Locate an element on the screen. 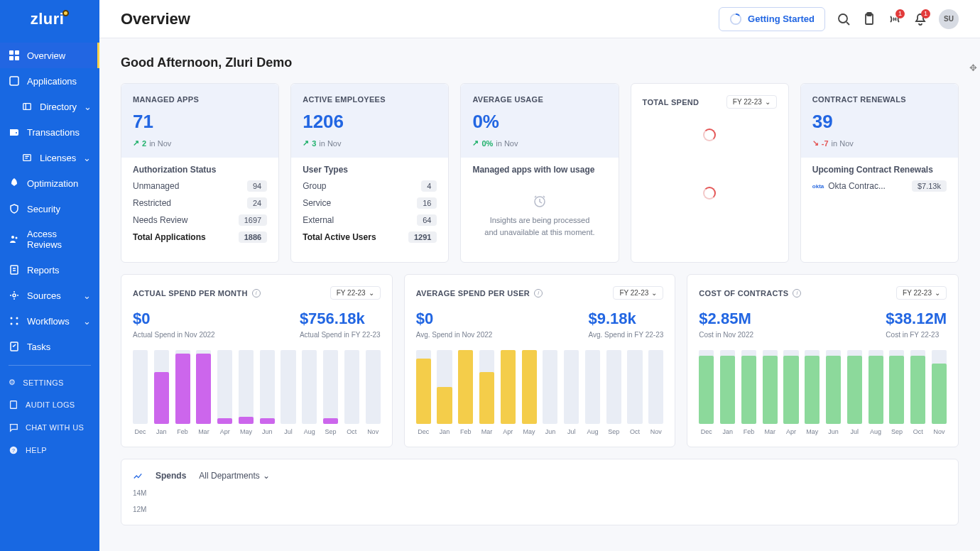 This screenshot has height=551, width=980. kpi-trend: ↗ 0% in Nov is located at coordinates (540, 143).